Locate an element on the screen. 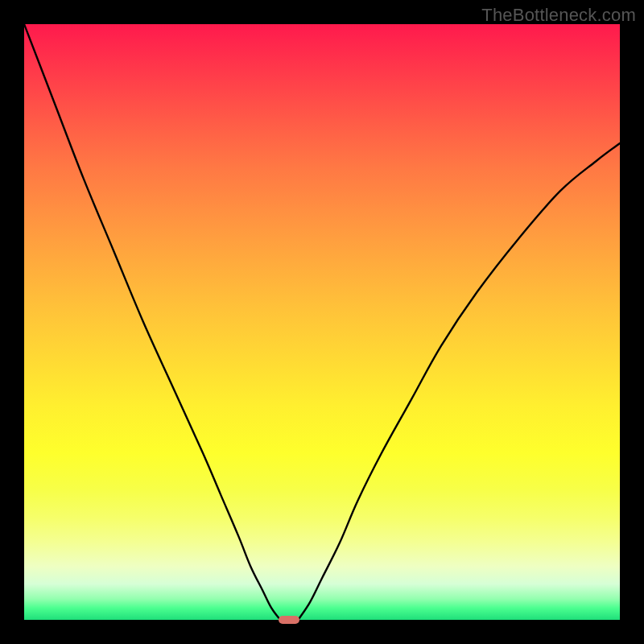 Image resolution: width=644 pixels, height=644 pixels. optimal-marker is located at coordinates (289, 620).